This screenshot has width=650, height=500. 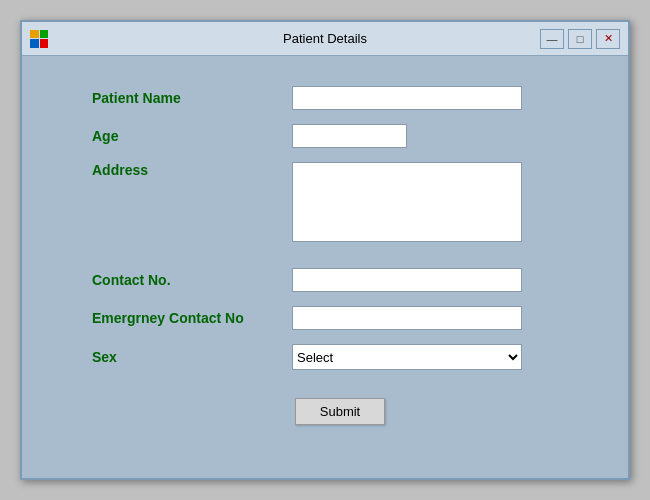 What do you see at coordinates (608, 39) in the screenshot?
I see `close-button: ✕` at bounding box center [608, 39].